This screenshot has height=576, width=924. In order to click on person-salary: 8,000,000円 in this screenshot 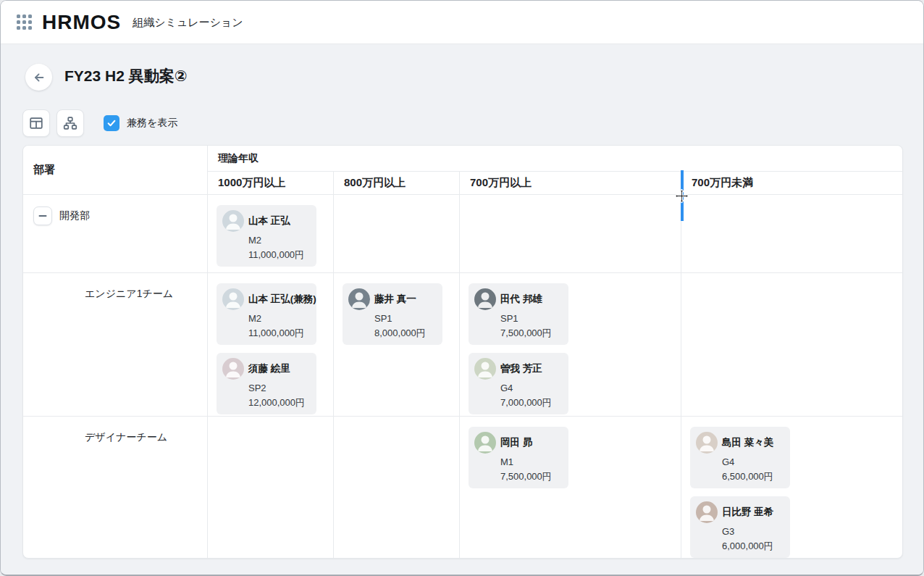, I will do `click(406, 333)`.